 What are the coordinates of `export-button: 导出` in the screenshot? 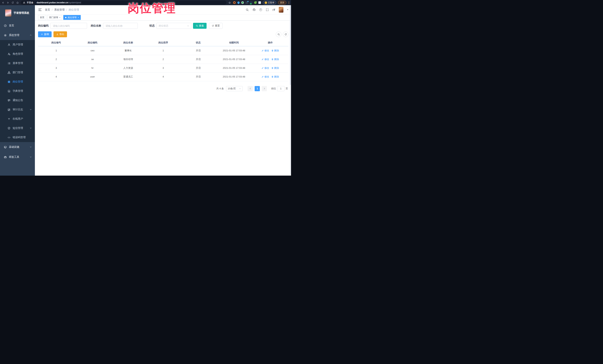 It's located at (60, 34).